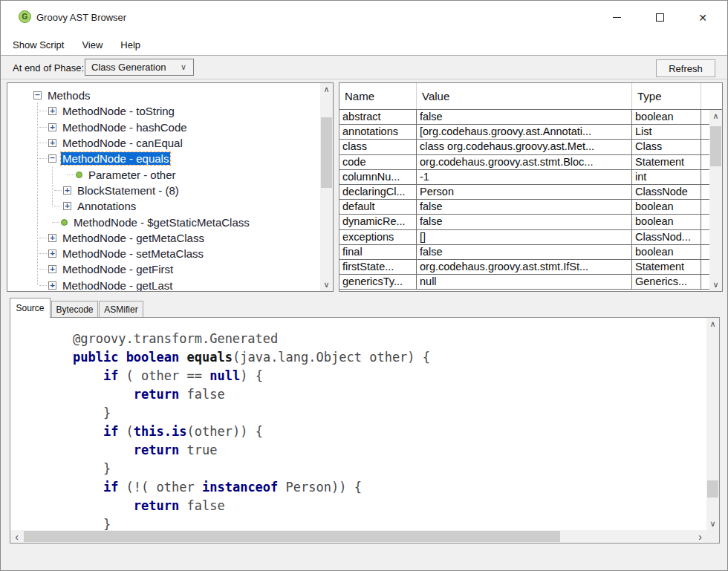 The height and width of the screenshot is (571, 728). I want to click on table-cell: org.codehaus.groovy.ast.stmt.IfSt..., so click(524, 267).